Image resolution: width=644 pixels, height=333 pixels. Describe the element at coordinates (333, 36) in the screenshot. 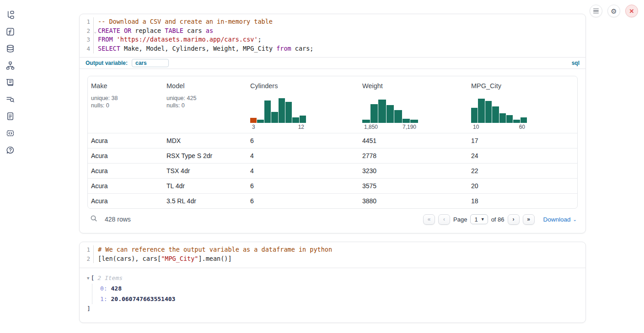

I see `sql-code-editor: 1-- Download a CSV and create an in-memo…` at that location.